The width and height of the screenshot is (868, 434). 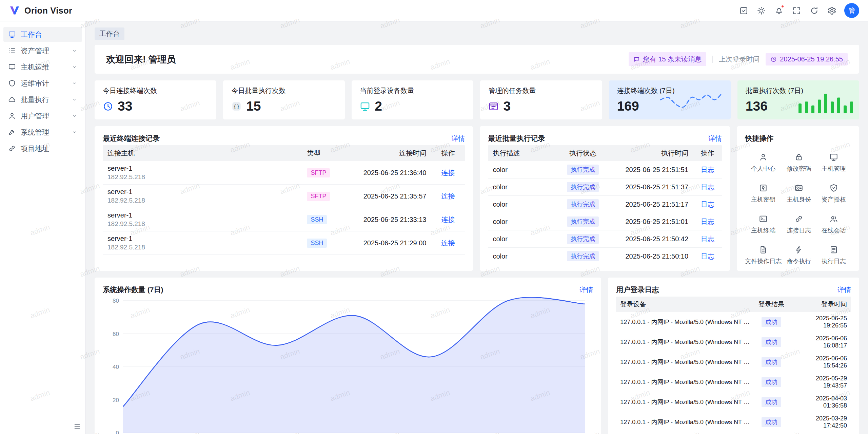 What do you see at coordinates (834, 163) in the screenshot?
I see `quick-action-item: 主机管理` at bounding box center [834, 163].